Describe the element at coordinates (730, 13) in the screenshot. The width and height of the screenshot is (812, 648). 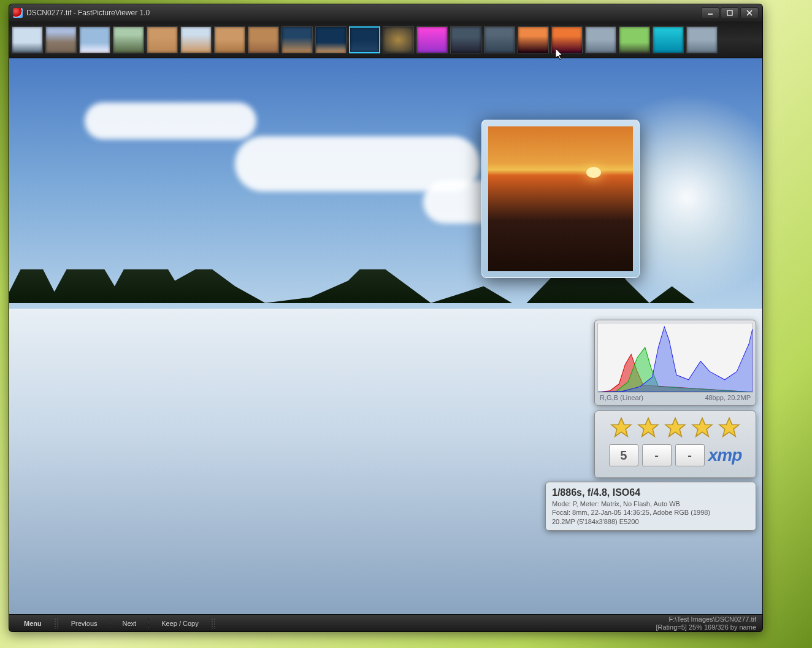
I see `window-controls` at that location.